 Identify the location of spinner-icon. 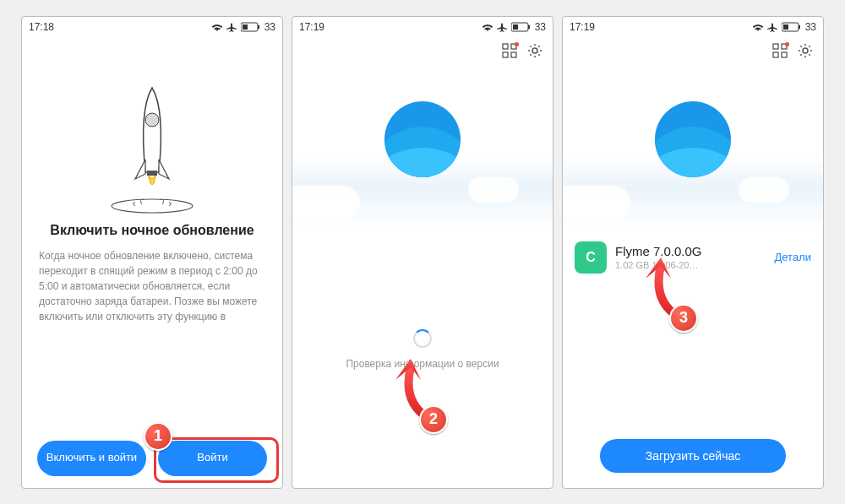
(422, 339).